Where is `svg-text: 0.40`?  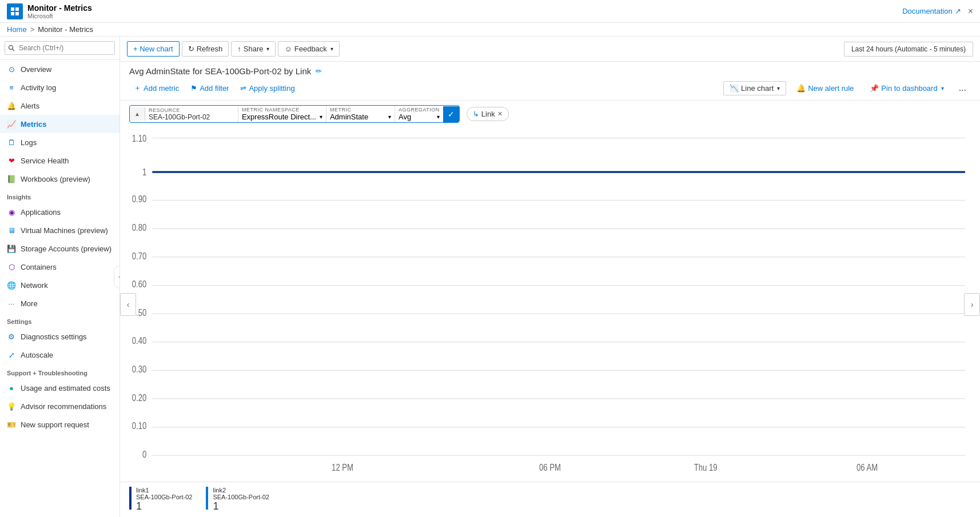 svg-text: 0.40 is located at coordinates (140, 341).